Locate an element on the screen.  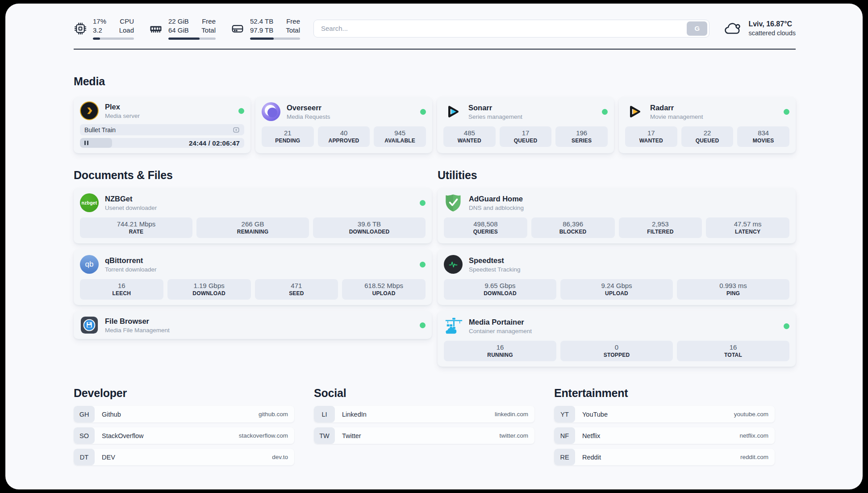
stat-box: 16 RUNNING is located at coordinates (500, 351).